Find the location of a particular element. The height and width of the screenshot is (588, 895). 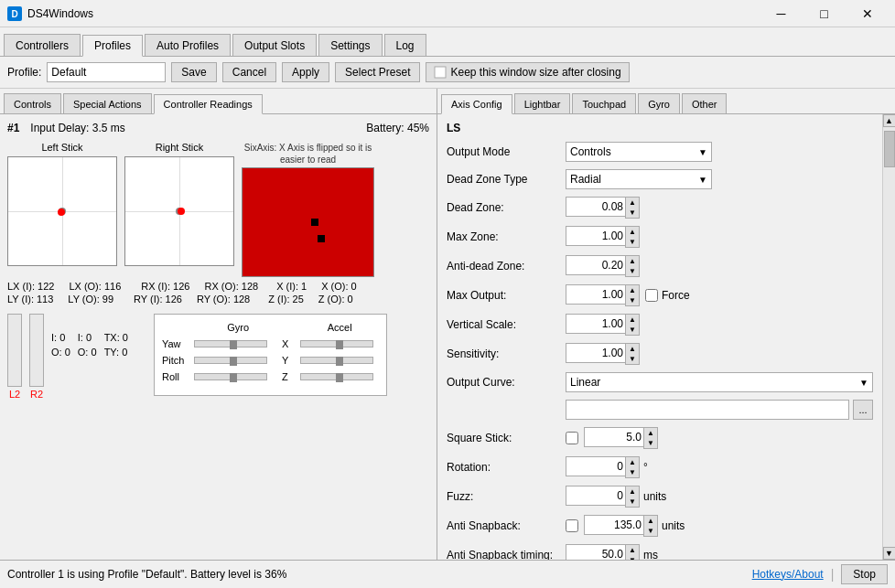

max-output-value: 1.00 is located at coordinates (595, 294).